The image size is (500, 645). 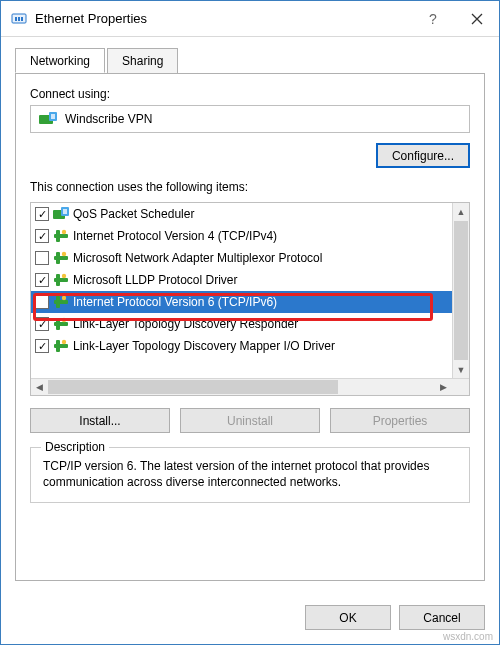 What do you see at coordinates (242, 280) in the screenshot?
I see `list-item: ✓Microsoft LLDP Protocol Driver` at bounding box center [242, 280].